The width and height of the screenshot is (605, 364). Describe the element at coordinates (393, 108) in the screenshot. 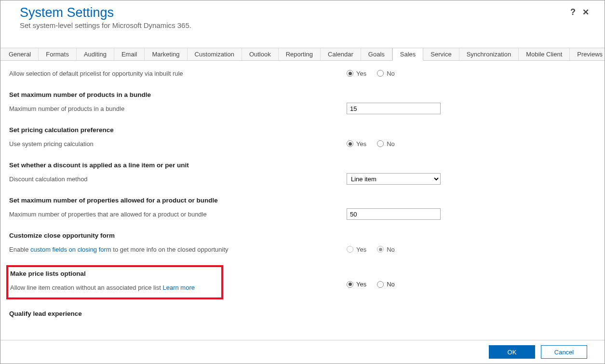

I see `input-max-bundle` at that location.